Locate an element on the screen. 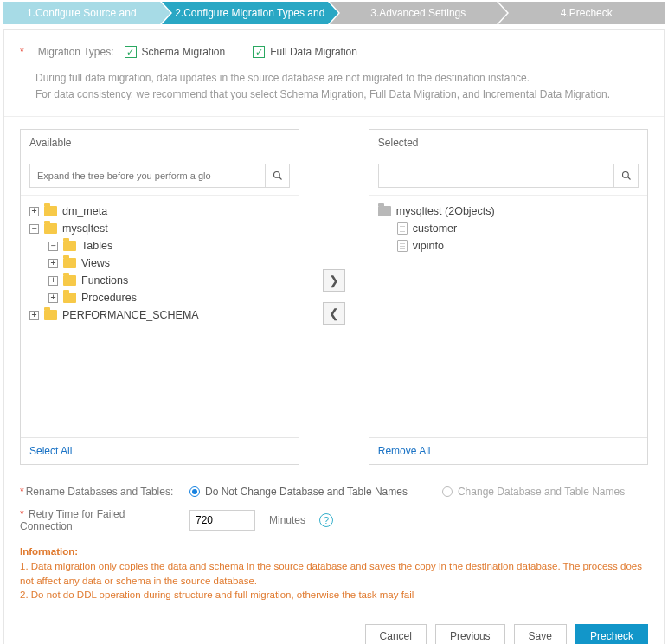 The height and width of the screenshot is (644, 668). step-1: 1.Configure Source and is located at coordinates (81, 13).